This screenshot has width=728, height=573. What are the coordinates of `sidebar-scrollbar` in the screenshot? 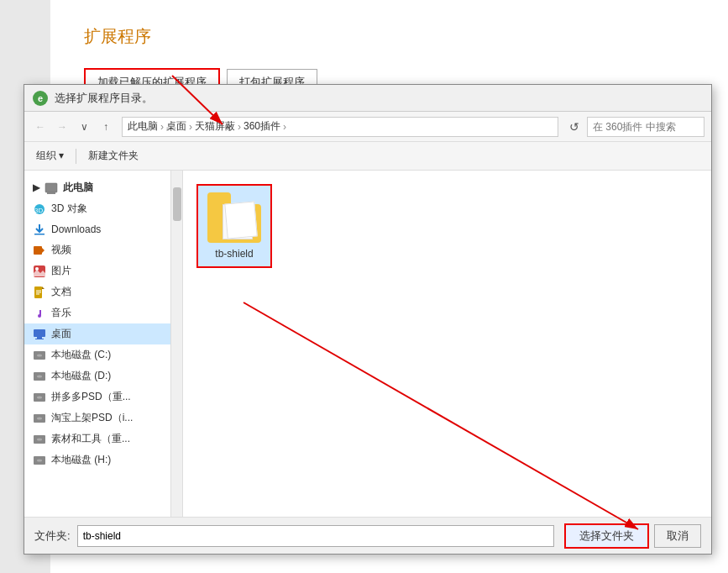 It's located at (177, 344).